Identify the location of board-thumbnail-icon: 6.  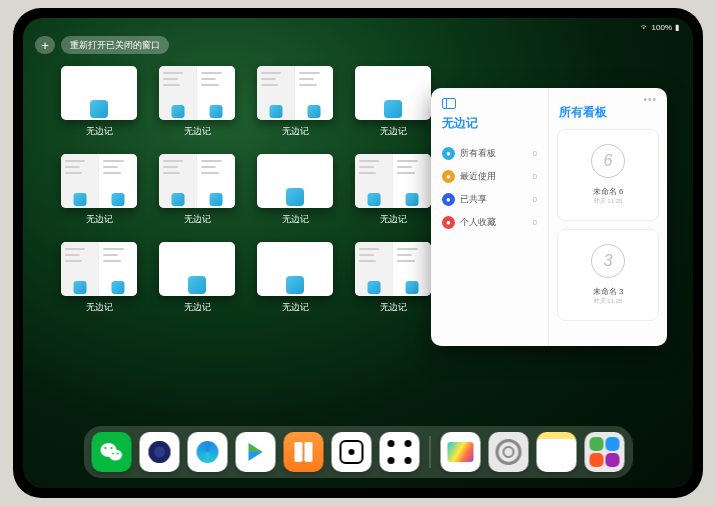
(608, 161).